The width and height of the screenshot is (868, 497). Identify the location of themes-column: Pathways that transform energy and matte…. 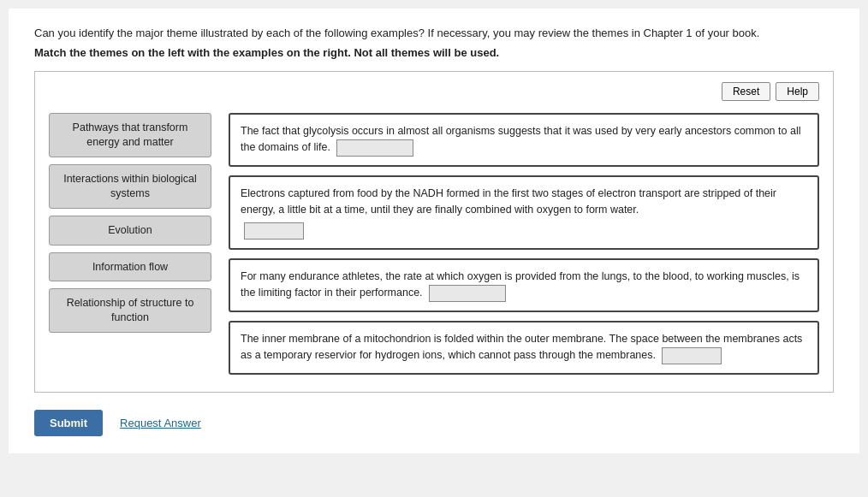
(130, 222).